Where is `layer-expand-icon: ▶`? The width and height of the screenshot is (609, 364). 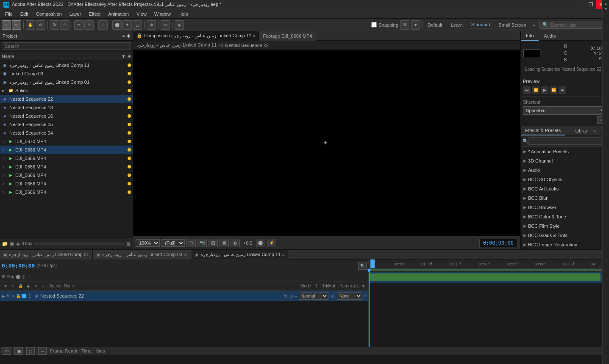
layer-expand-icon: ▶ is located at coordinates (3, 296).